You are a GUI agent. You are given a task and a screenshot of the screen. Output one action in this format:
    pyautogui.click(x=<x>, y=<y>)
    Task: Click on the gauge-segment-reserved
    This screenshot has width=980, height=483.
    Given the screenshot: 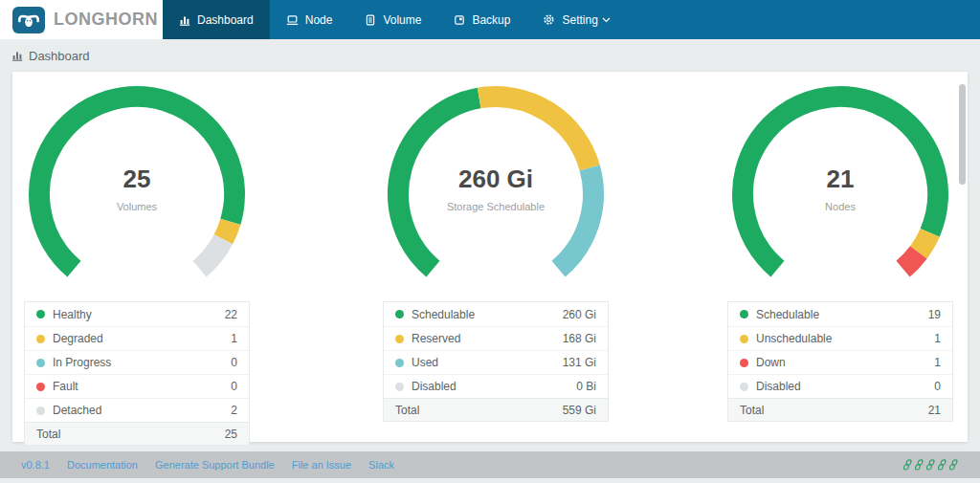 What is the action you would take?
    pyautogui.click(x=535, y=132)
    